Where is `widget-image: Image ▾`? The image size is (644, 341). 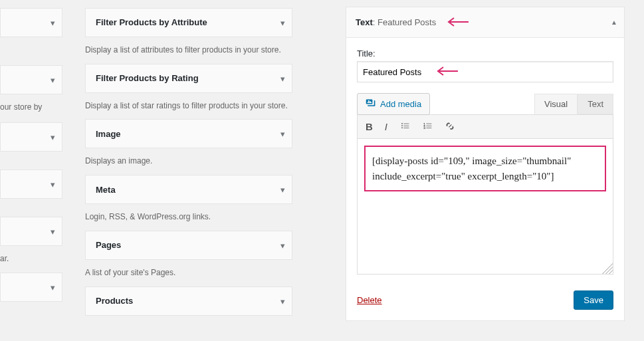 widget-image: Image ▾ is located at coordinates (189, 134).